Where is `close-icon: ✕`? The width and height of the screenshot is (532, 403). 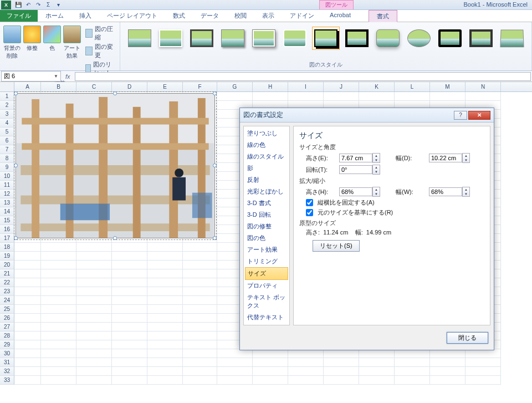
close-icon: ✕ is located at coordinates (479, 115).